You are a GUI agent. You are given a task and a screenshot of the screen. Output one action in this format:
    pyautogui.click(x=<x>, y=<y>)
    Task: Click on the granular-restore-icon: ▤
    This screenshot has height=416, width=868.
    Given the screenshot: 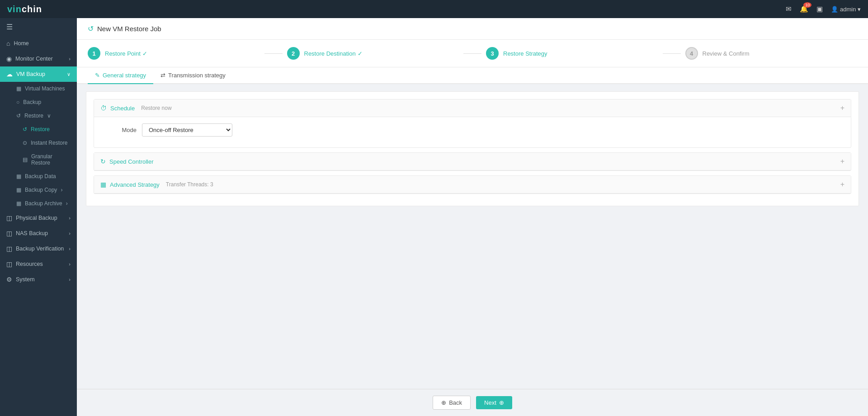 What is the action you would take?
    pyautogui.click(x=25, y=160)
    